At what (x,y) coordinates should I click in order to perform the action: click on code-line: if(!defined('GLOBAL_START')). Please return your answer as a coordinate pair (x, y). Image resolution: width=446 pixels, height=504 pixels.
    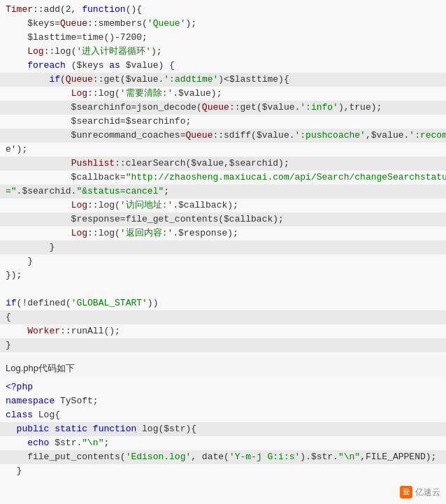
    Looking at the image, I should click on (223, 303).